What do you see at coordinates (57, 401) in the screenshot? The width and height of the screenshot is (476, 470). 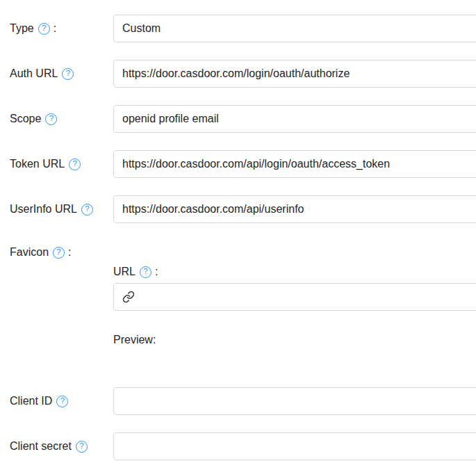 I see `client-id-label: Client ID ?` at bounding box center [57, 401].